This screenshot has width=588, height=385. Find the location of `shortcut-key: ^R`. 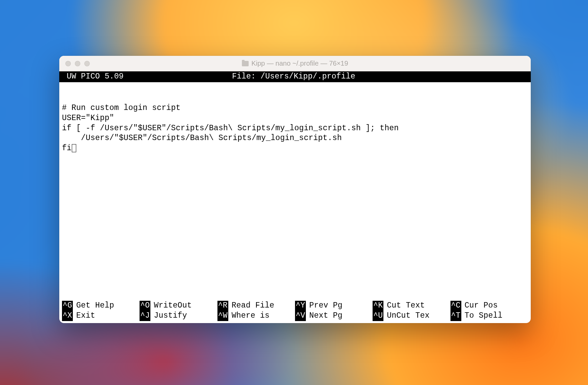

shortcut-key: ^R is located at coordinates (223, 306).